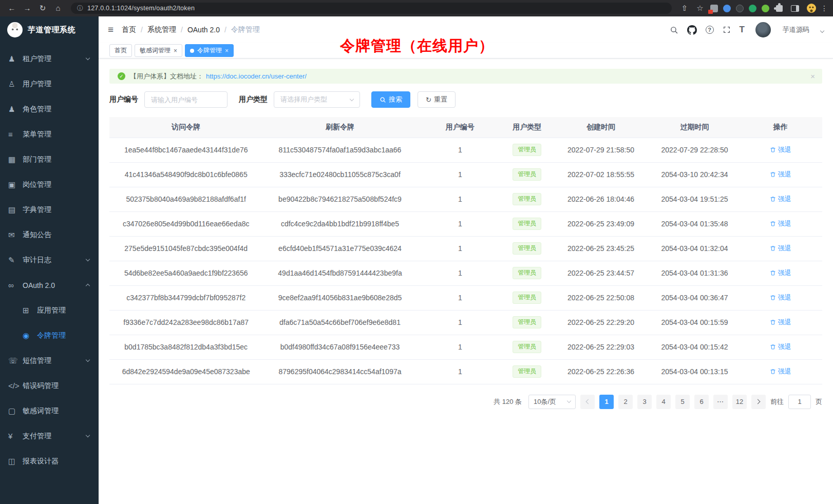 The width and height of the screenshot is (833, 504). Describe the element at coordinates (49, 461) in the screenshot. I see `sidebar-item-report-designer: ◫报表设计器` at that location.